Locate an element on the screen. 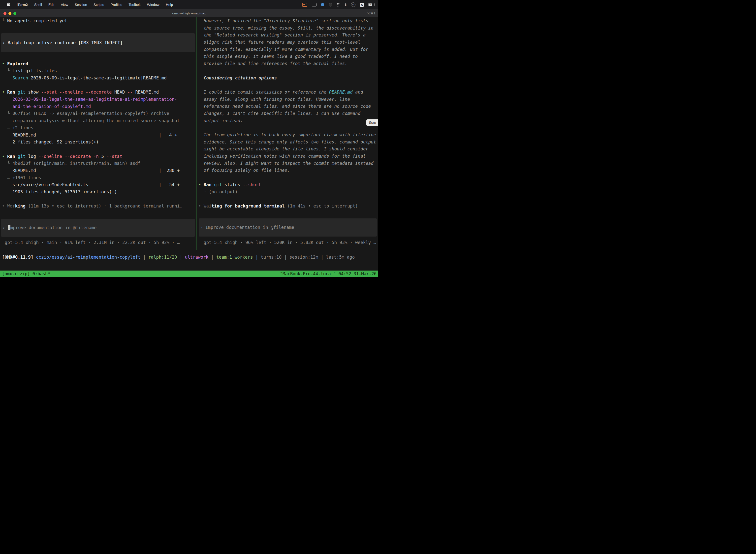 This screenshot has height=554, width=756. ran-git-status-header: • Ran git status --short is located at coordinates (288, 185).